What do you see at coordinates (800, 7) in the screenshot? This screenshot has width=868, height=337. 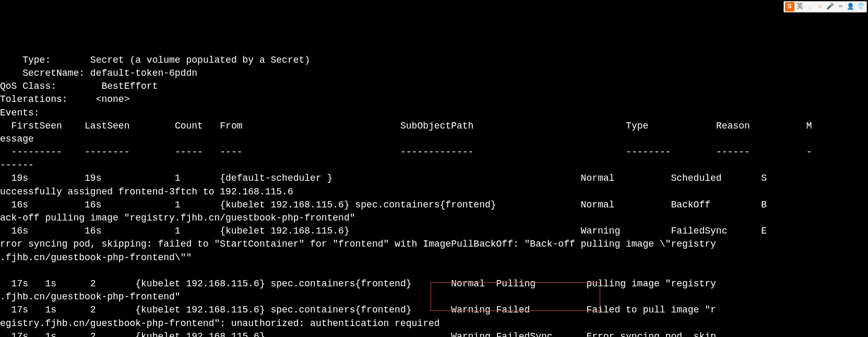 I see `ime-language-toggle: 英` at bounding box center [800, 7].